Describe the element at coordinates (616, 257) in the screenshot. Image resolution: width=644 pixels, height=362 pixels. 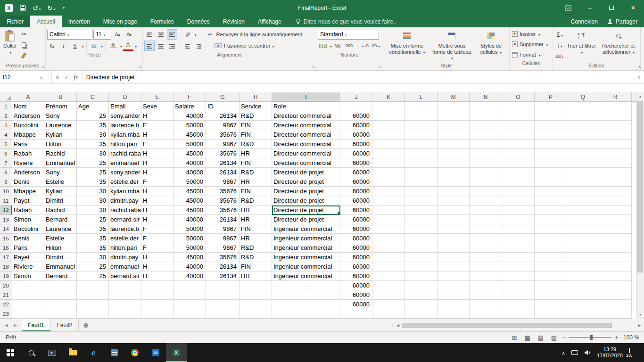
I see `cell-R17` at that location.